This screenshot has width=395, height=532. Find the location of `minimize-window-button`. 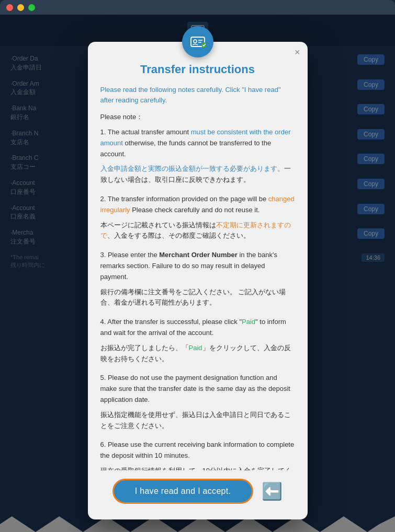

minimize-window-button is located at coordinates (21, 7).